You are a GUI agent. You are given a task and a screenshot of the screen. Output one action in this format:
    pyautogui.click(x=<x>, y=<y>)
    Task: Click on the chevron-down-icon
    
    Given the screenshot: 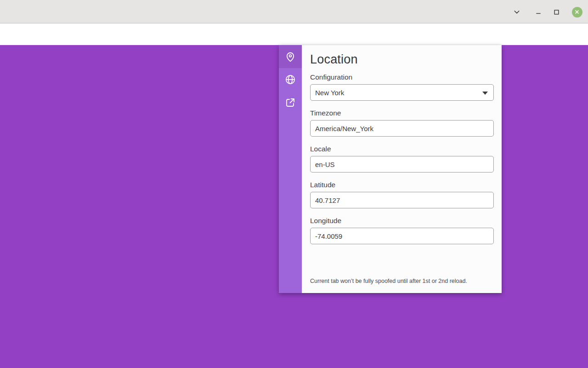 What is the action you would take?
    pyautogui.click(x=517, y=12)
    